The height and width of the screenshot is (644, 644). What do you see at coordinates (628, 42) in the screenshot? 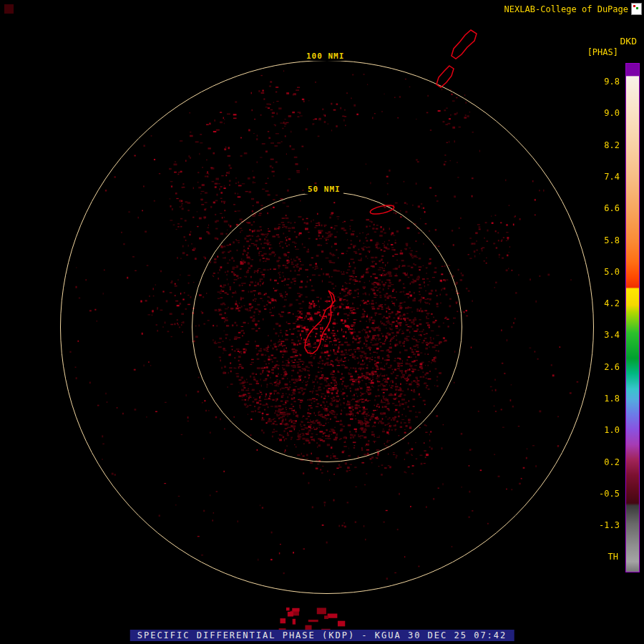
I see `product-code-label: DKD` at bounding box center [628, 42].